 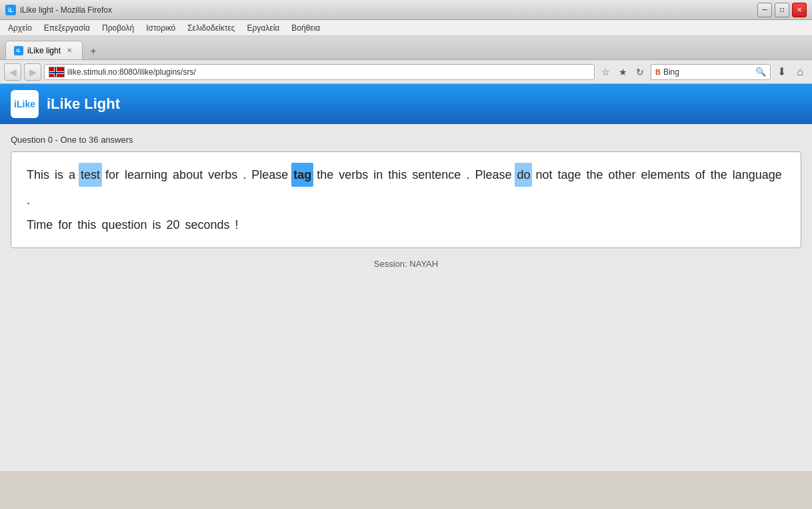 What do you see at coordinates (544, 175) in the screenshot?
I see `word-not: not` at bounding box center [544, 175].